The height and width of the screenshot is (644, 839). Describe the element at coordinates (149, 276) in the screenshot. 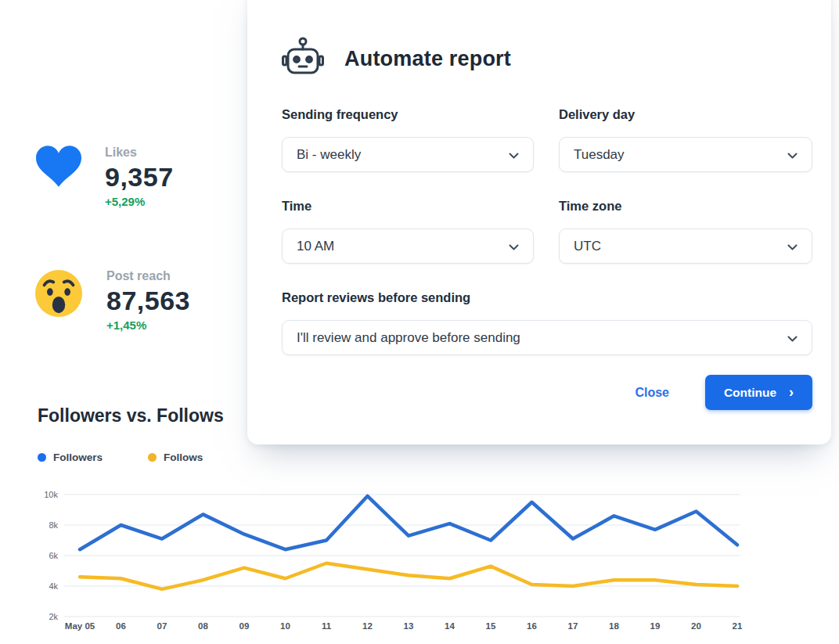

I see `stat-label: Post reach` at that location.